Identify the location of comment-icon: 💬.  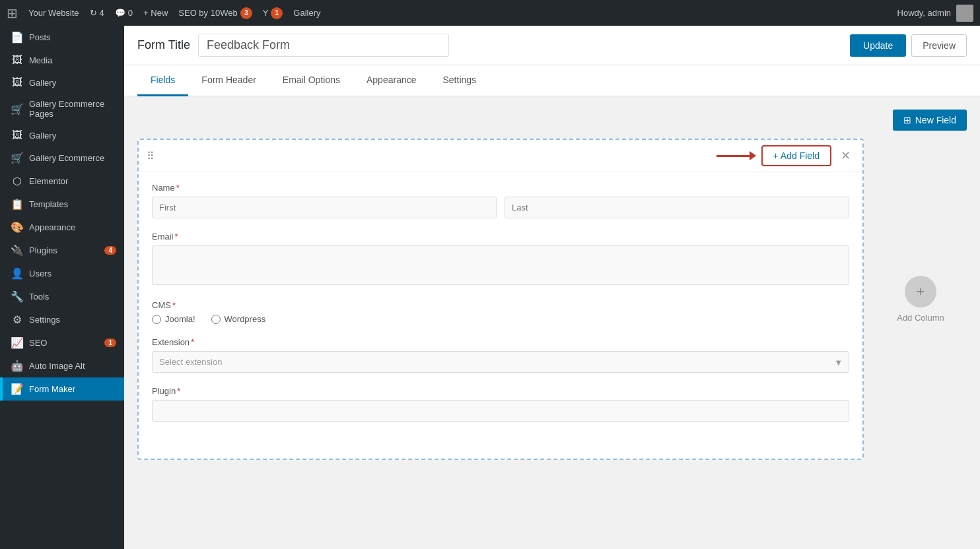
(120, 13).